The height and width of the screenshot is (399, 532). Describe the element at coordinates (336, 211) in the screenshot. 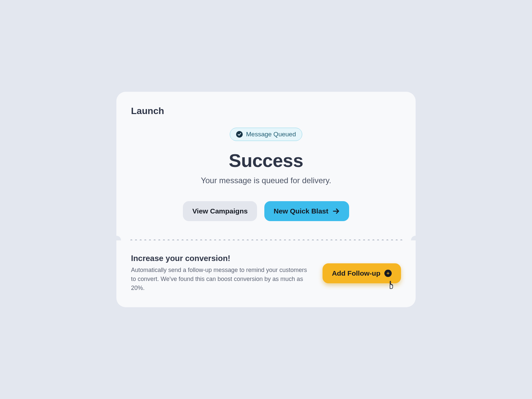

I see `arrow-right-icon` at that location.